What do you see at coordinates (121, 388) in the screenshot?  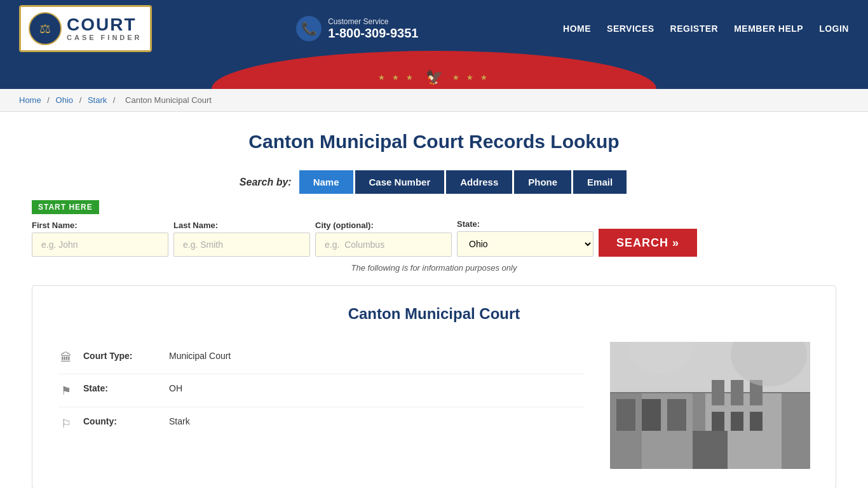 I see `state-label-row: State:` at bounding box center [121, 388].